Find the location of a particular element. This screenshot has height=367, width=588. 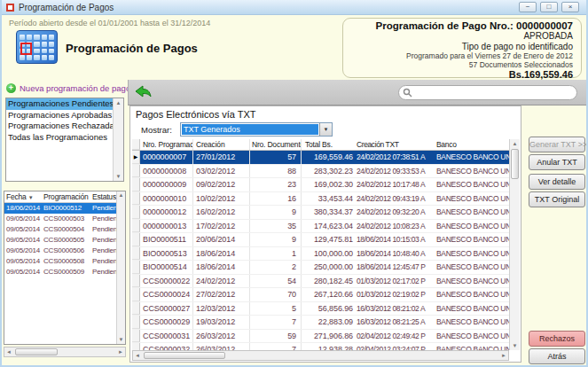

table-row: CCS000002919/03/2012722,883.0916/03/2012… is located at coordinates (321, 323).